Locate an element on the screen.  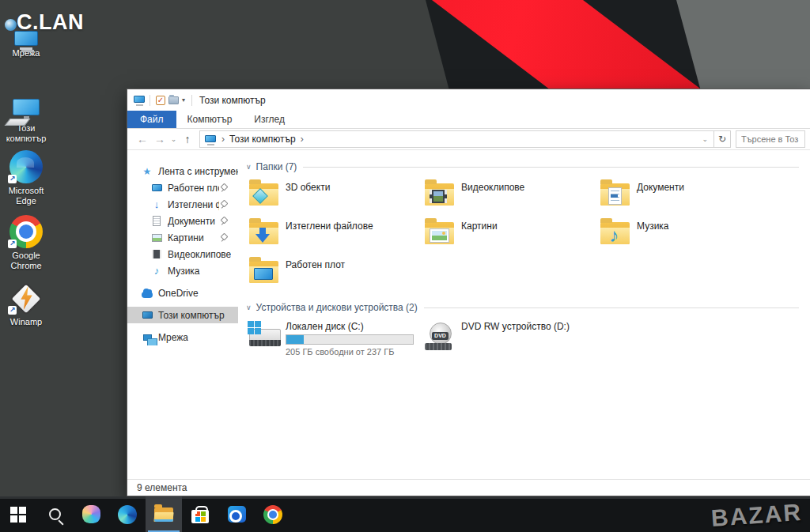
taskbar-edge-button is located at coordinates (127, 514).